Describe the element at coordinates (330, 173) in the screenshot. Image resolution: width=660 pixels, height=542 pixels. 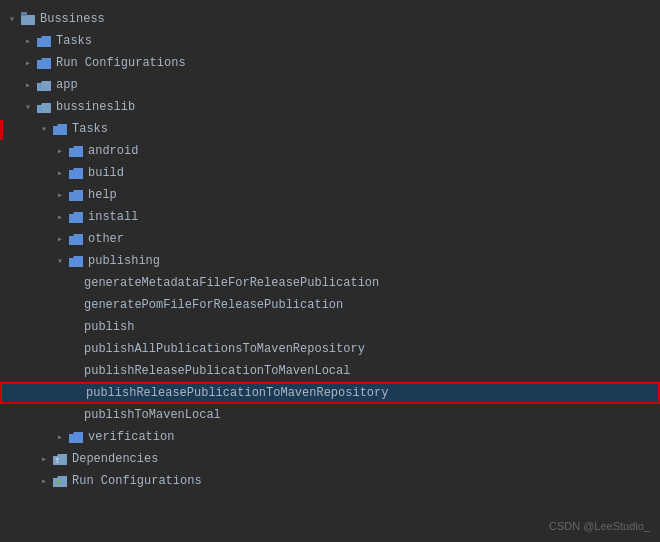
I see `tree-item-build: build` at that location.